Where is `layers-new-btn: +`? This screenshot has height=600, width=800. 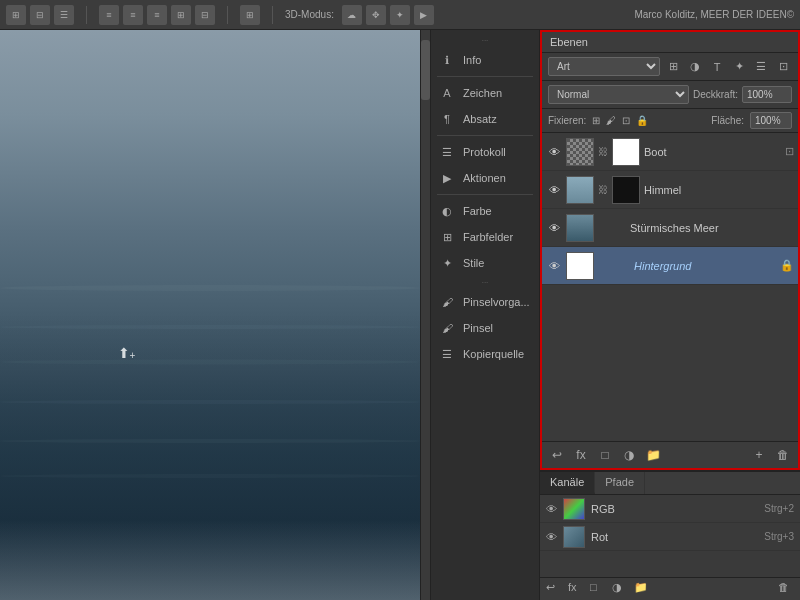
layers-new-btn: + is located at coordinates (759, 455).